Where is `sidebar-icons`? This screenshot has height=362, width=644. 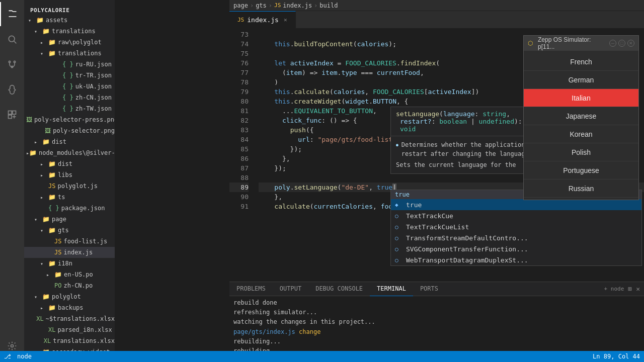
sidebar-icons is located at coordinates (12, 181).